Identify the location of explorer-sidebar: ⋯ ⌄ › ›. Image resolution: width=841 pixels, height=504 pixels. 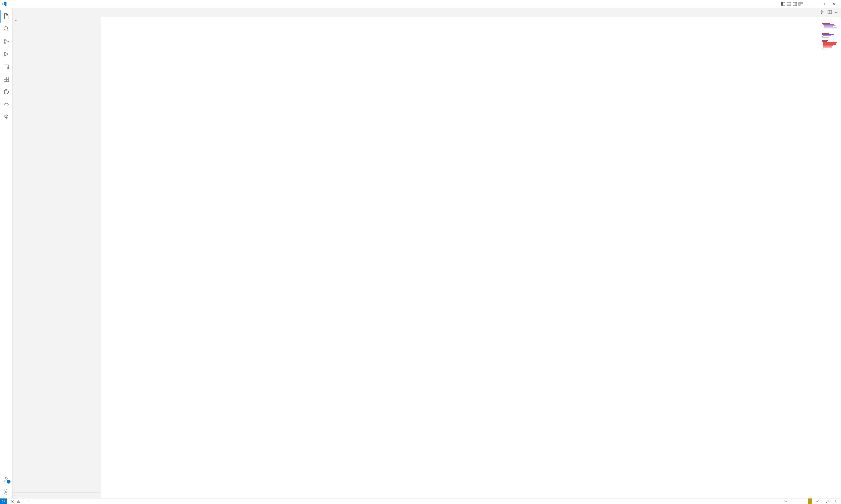
(57, 253).